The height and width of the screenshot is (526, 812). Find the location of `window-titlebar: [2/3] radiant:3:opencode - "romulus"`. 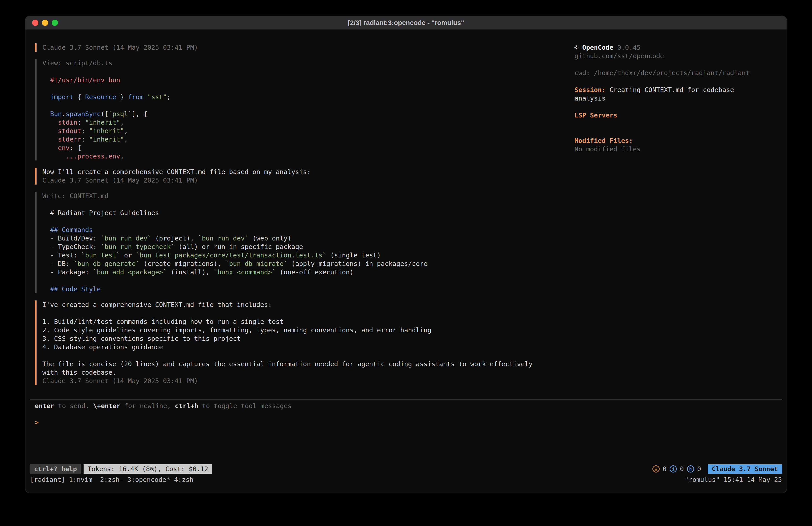

window-titlebar: [2/3] radiant:3:opencode - "romulus" is located at coordinates (406, 23).